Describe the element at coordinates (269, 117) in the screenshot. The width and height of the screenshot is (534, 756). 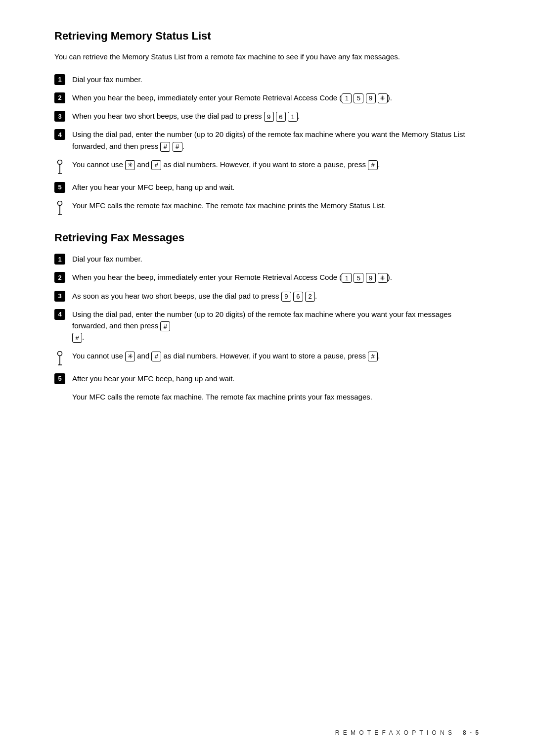
I see `key-9a: 9` at that location.